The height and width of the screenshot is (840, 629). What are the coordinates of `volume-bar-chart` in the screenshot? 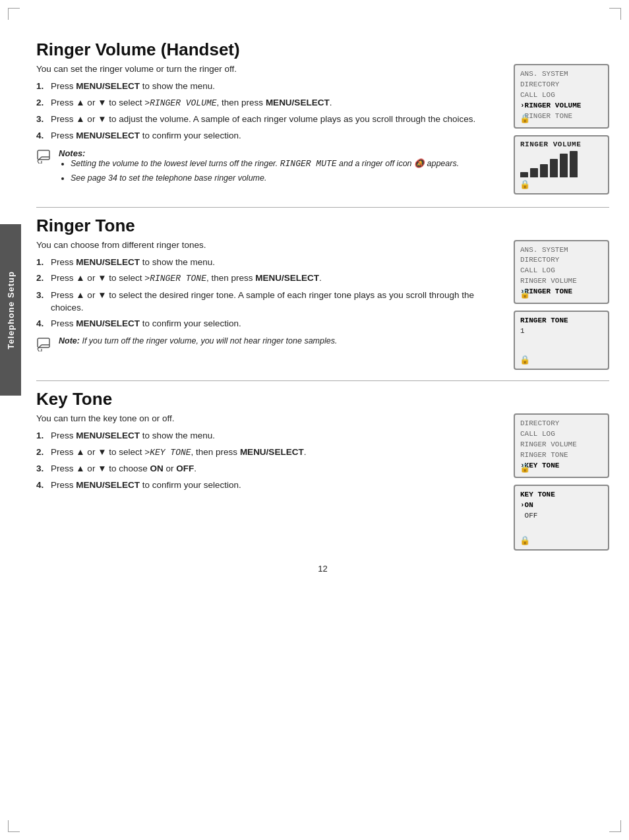 It's located at (562, 164).